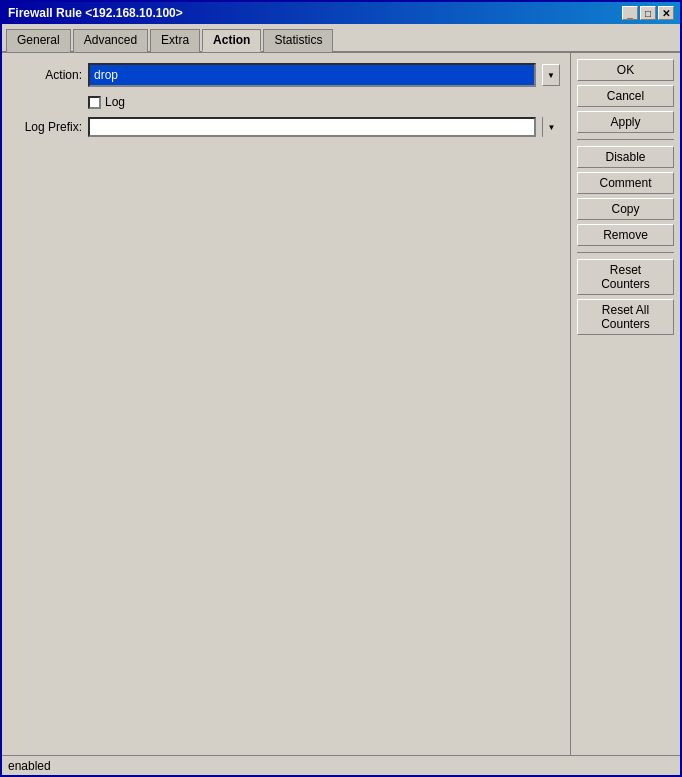 The image size is (682, 777). I want to click on tab-action: Action, so click(232, 40).